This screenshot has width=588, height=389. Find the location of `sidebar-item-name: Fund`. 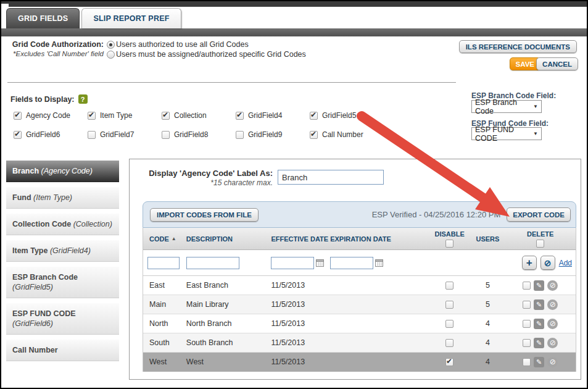

sidebar-item-name: Fund is located at coordinates (22, 198).